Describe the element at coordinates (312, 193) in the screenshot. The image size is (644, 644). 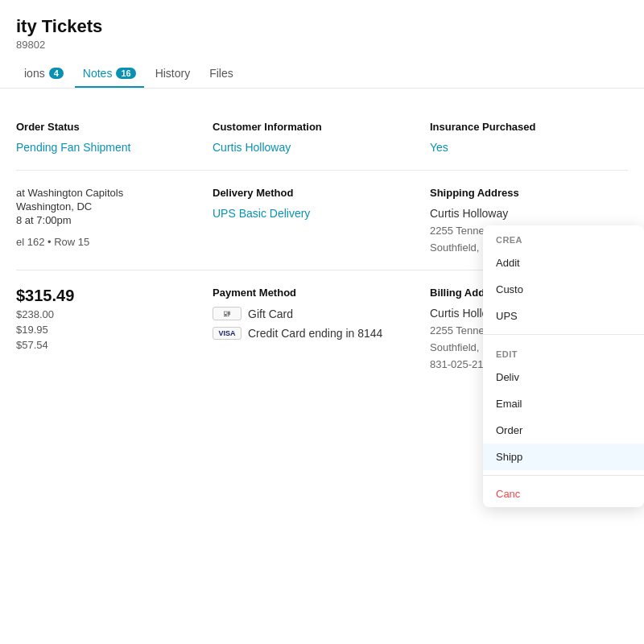
I see `delivery-method-label: Delivery Method` at that location.